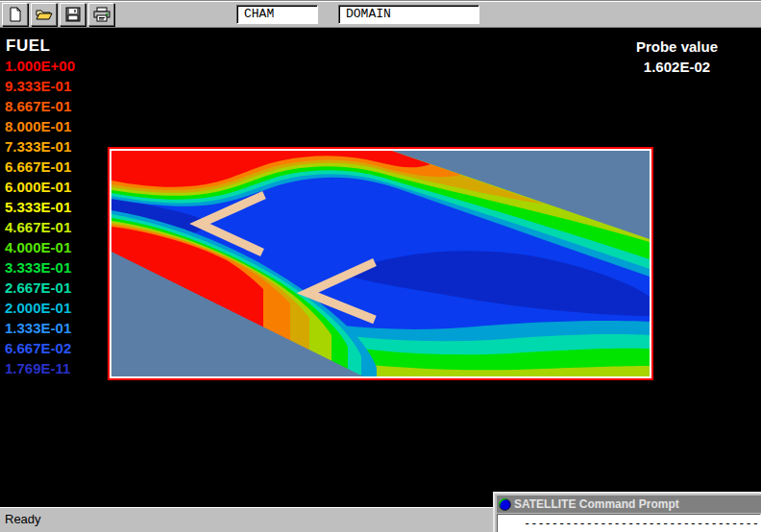 Image resolution: width=761 pixels, height=532 pixels. I want to click on probe-value-number: 1.602E-02, so click(676, 67).